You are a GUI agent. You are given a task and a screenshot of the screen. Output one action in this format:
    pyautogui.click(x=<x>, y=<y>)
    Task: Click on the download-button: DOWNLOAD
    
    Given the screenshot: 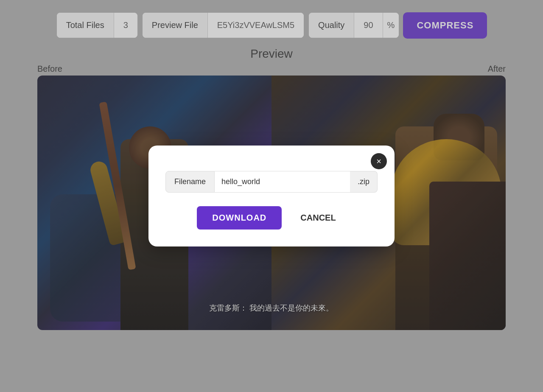 What is the action you would take?
    pyautogui.click(x=239, y=218)
    